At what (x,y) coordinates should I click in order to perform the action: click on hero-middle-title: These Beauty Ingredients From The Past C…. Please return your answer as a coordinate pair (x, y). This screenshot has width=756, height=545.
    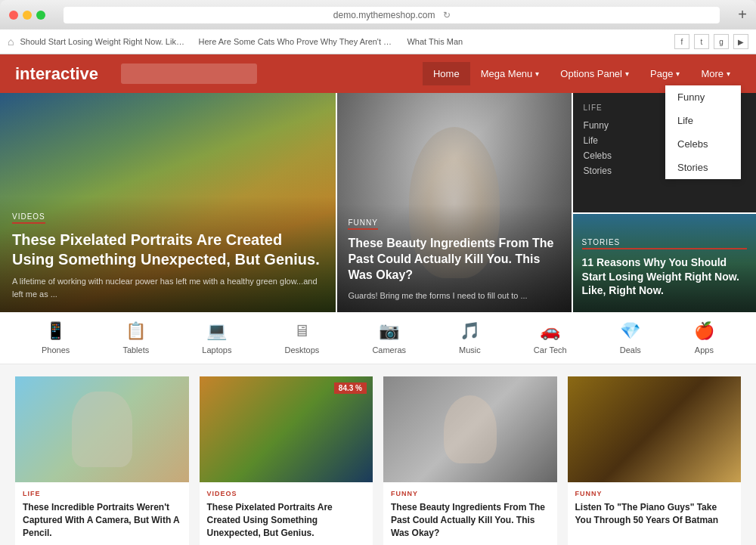
    Looking at the image, I should click on (454, 259).